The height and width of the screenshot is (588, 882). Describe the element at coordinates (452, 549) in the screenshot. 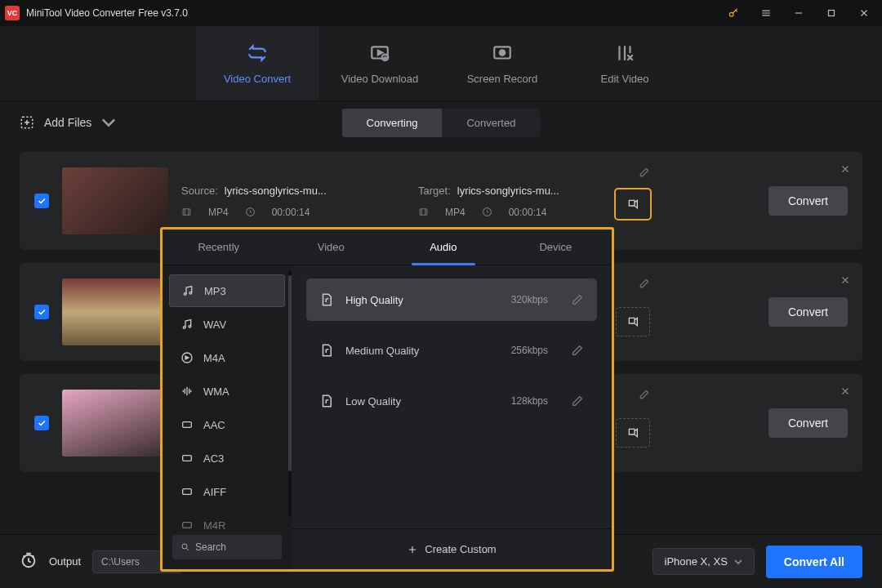

I see `create-custom-button: Create Custom` at that location.